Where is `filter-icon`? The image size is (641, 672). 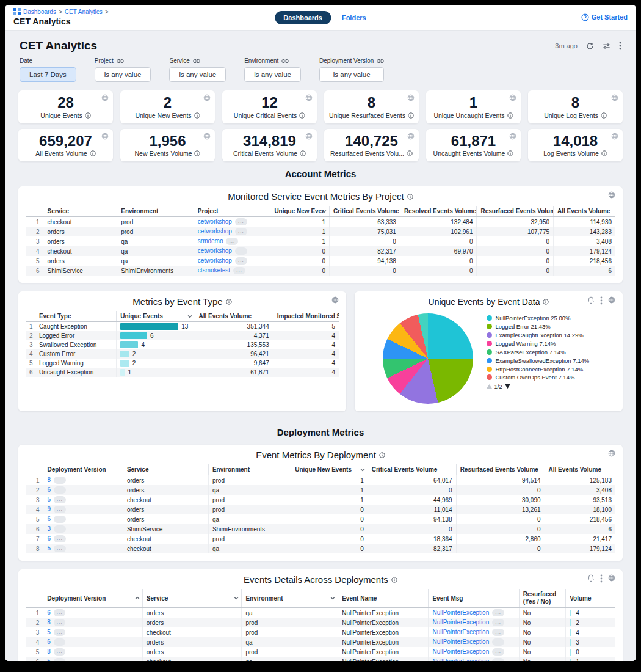 filter-icon is located at coordinates (607, 46).